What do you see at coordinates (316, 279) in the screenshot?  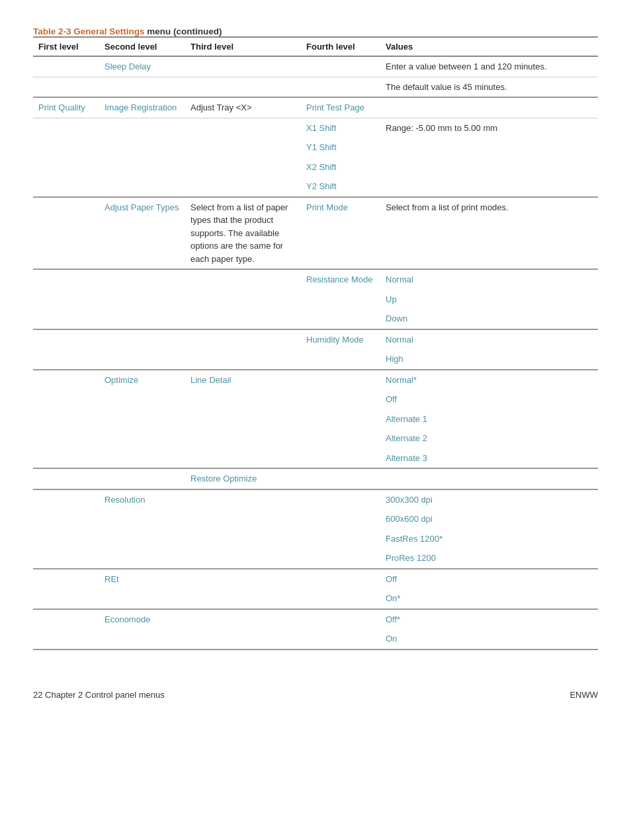 I see `table-row: Resistance ModeNormal` at bounding box center [316, 279].